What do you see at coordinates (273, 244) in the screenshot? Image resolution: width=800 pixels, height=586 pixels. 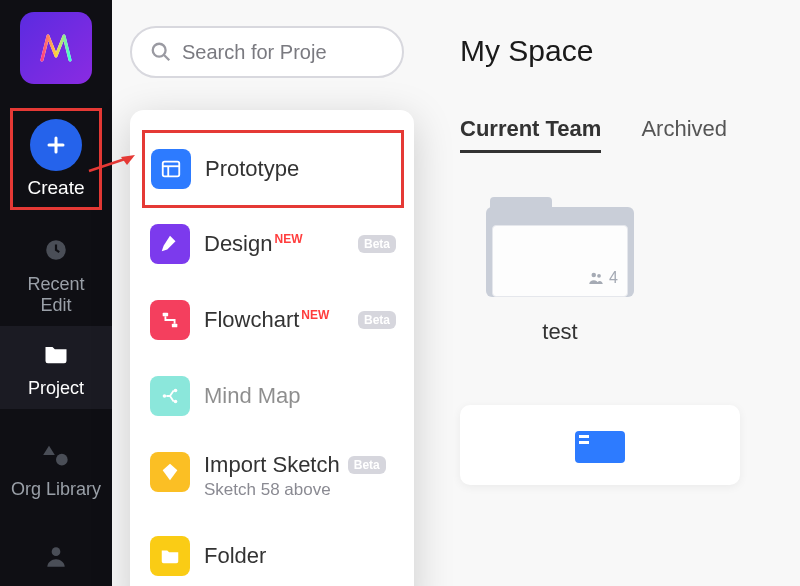 I see `menu-design: DesignNEW Beta` at bounding box center [273, 244].